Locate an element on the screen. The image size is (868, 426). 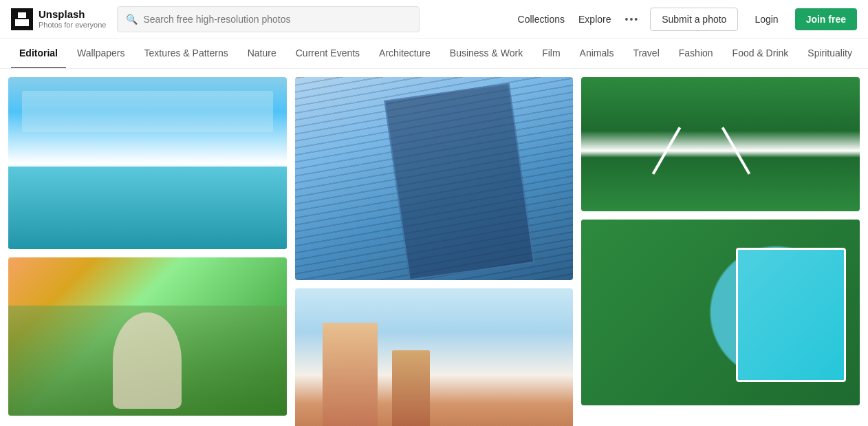
cat-textures: Textures & Patterns is located at coordinates (186, 54).